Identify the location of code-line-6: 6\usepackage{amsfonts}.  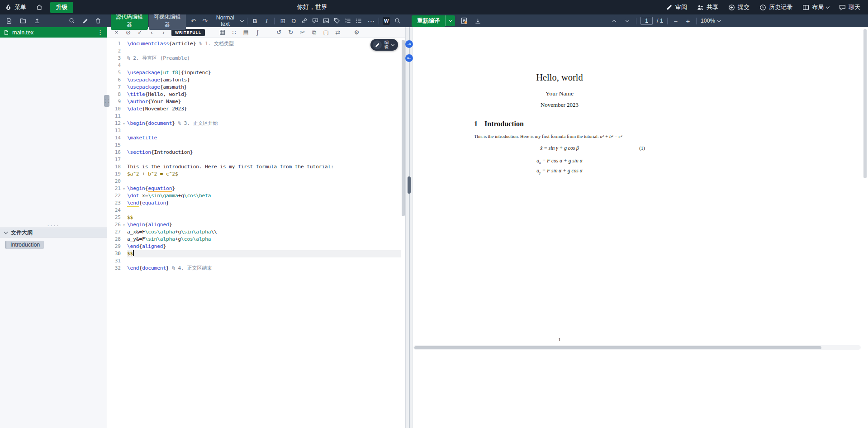
(254, 80).